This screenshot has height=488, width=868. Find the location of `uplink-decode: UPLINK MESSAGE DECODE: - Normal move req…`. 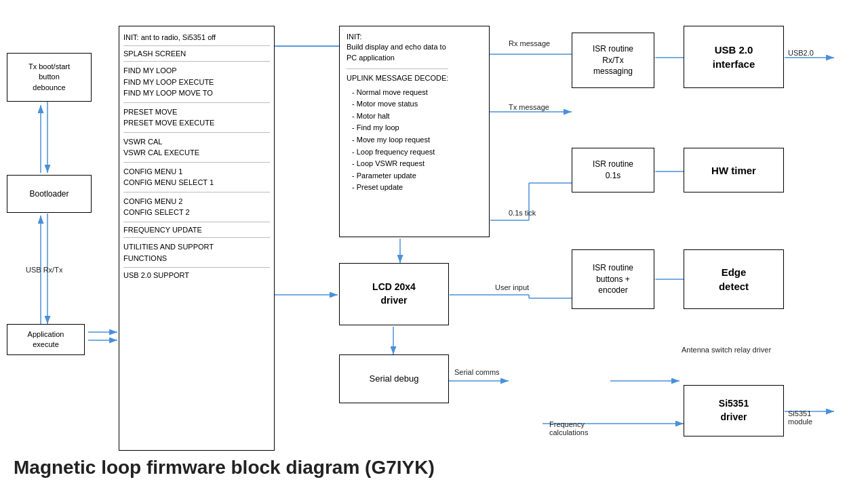

uplink-decode: UPLINK MESSAGE DECODE: - Normal move req… is located at coordinates (397, 131).